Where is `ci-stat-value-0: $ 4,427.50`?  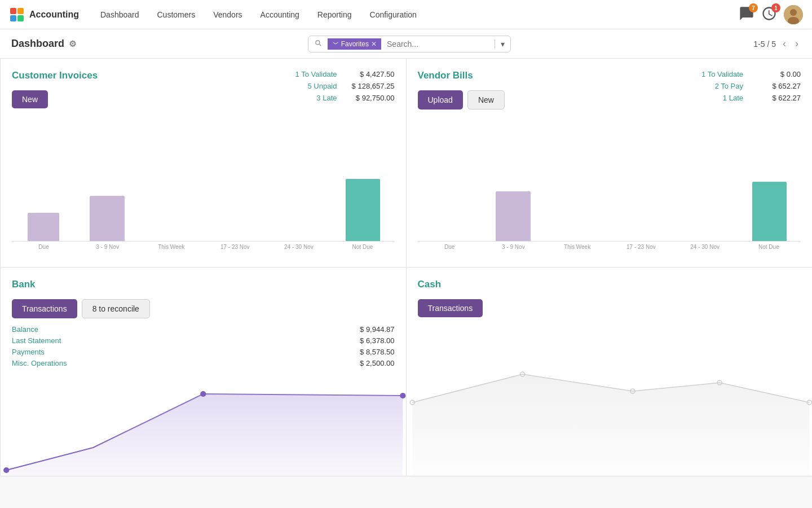 ci-stat-value-0: $ 4,427.50 is located at coordinates (369, 75).